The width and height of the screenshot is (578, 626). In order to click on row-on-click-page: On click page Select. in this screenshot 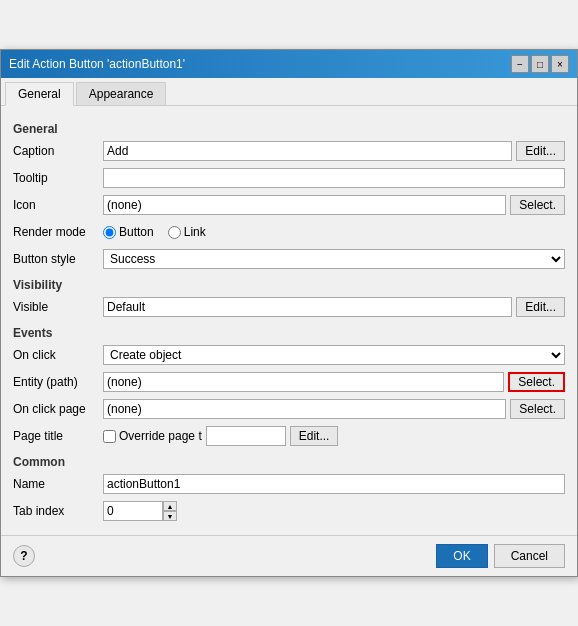, I will do `click(289, 409)`.